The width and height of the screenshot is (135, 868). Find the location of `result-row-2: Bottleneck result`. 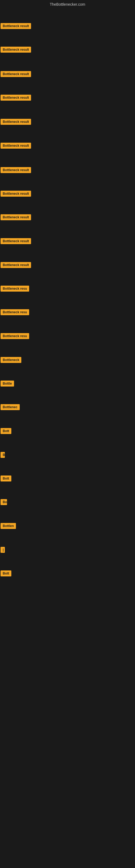

result-row-2: Bottleneck result is located at coordinates (16, 50).